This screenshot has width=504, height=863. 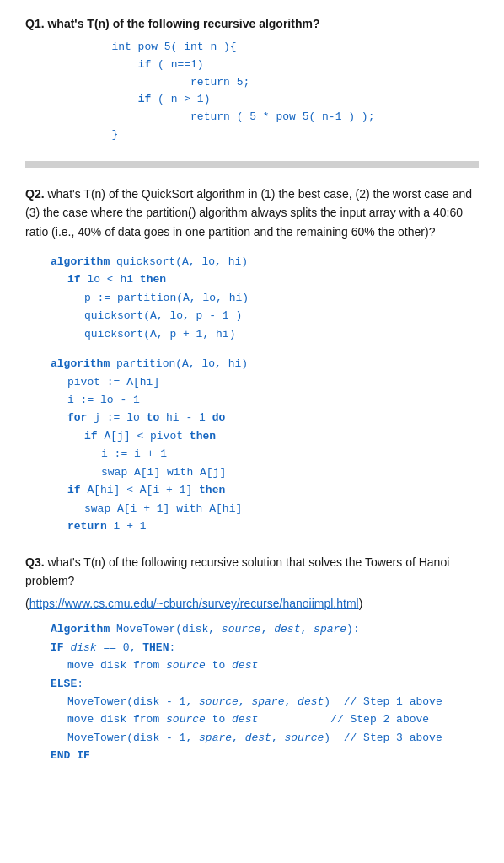 I want to click on q3-text: what's T(n) of the following recursive s…, so click(x=238, y=571).